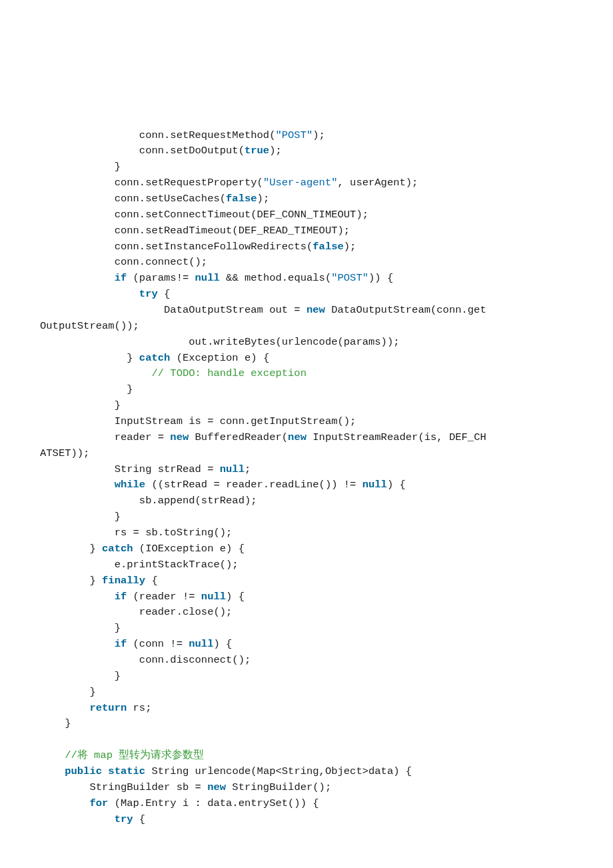  What do you see at coordinates (279, 771) in the screenshot?
I see `code-token: String urlencode(Map<String,Object>data)…` at bounding box center [279, 771].